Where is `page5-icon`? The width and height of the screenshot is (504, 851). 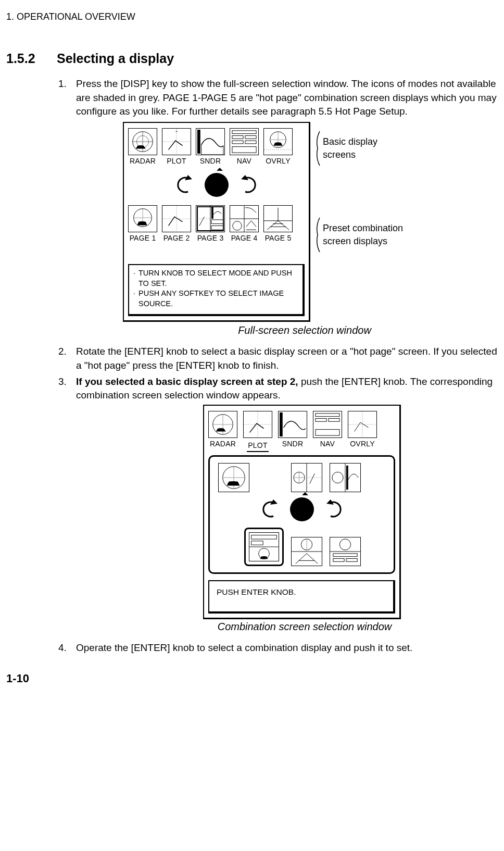
page5-icon is located at coordinates (278, 219).